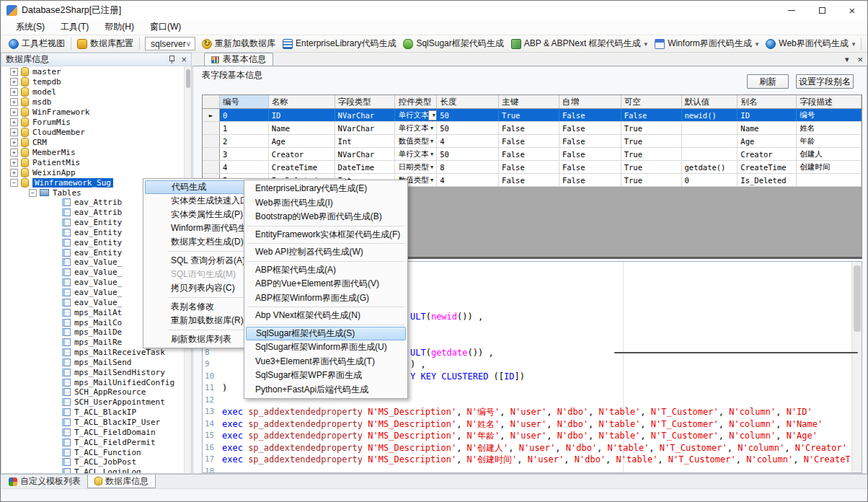 The width and height of the screenshot is (868, 502). I want to click on submenu-item-ABP的Vue+Element界面代码(V): ABP的Vue+Element界面代码(V), so click(326, 284).